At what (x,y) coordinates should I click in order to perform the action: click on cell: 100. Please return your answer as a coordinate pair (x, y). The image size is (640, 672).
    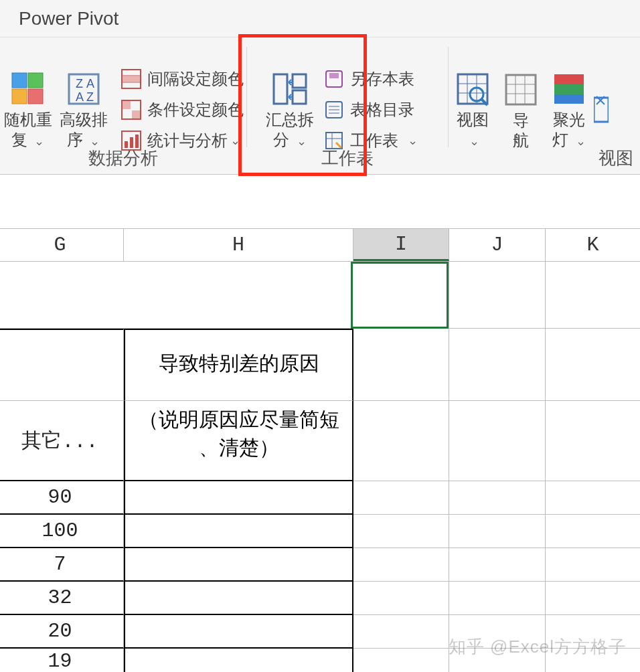
    Looking at the image, I should click on (62, 531).